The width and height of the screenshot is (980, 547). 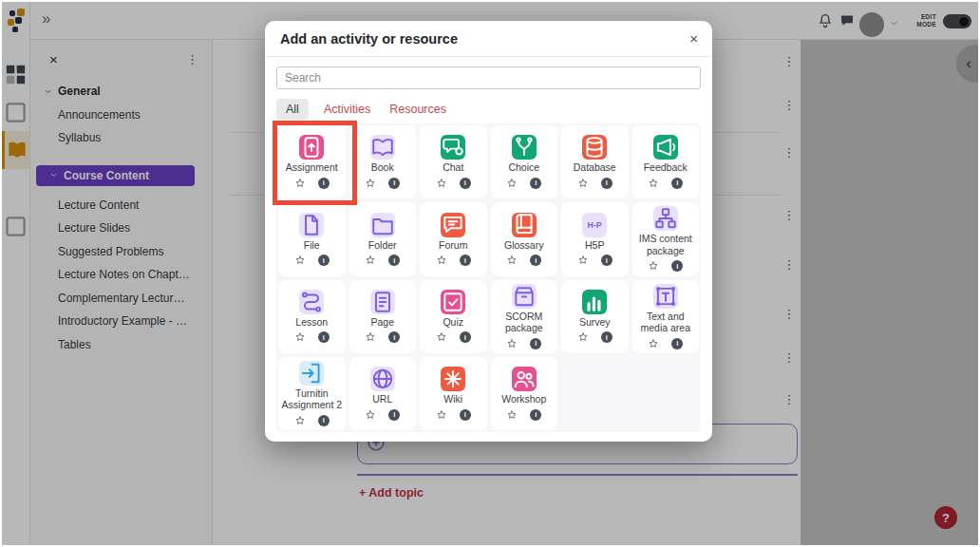 I want to click on activity-tile-label: Workshop, so click(x=524, y=399).